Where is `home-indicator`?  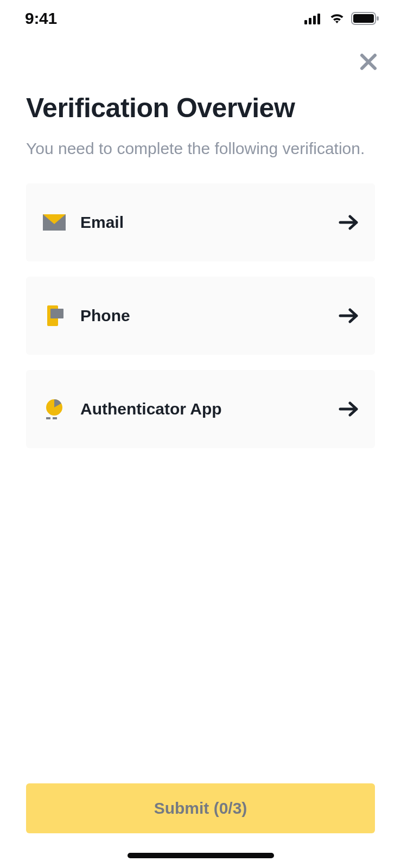
home-indicator is located at coordinates (201, 856).